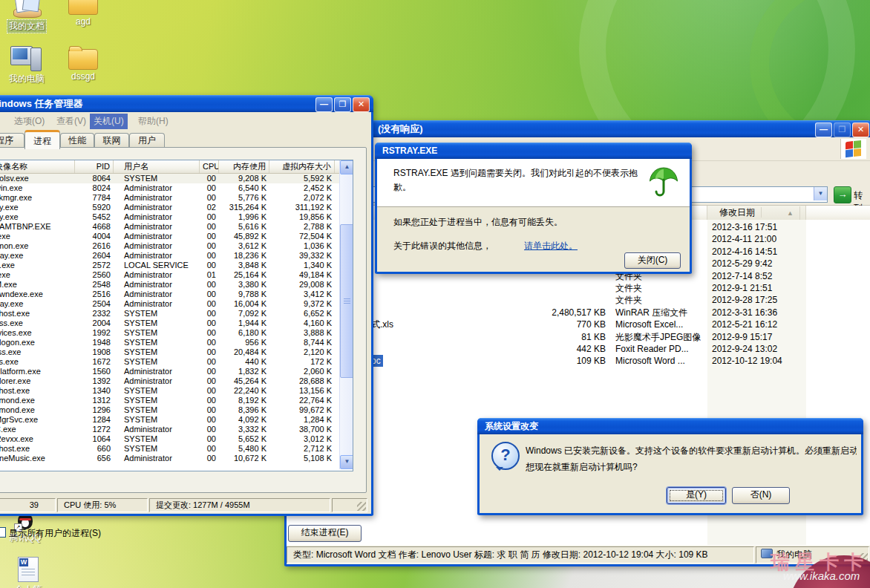 The width and height of the screenshot is (870, 588). Describe the element at coordinates (71, 122) in the screenshot. I see `menu-item: 查看(V)` at that location.